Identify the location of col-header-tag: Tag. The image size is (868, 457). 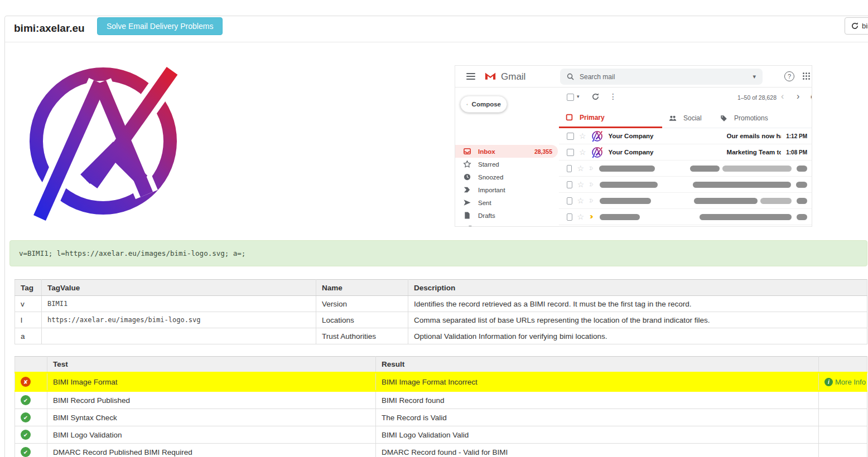
(28, 288).